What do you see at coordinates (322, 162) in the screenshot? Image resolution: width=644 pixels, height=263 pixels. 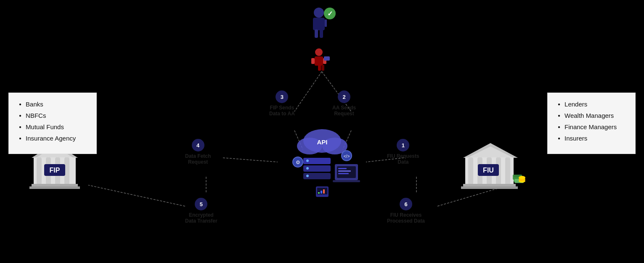 I see `api-illustration: API ⚙ </>` at bounding box center [322, 162].